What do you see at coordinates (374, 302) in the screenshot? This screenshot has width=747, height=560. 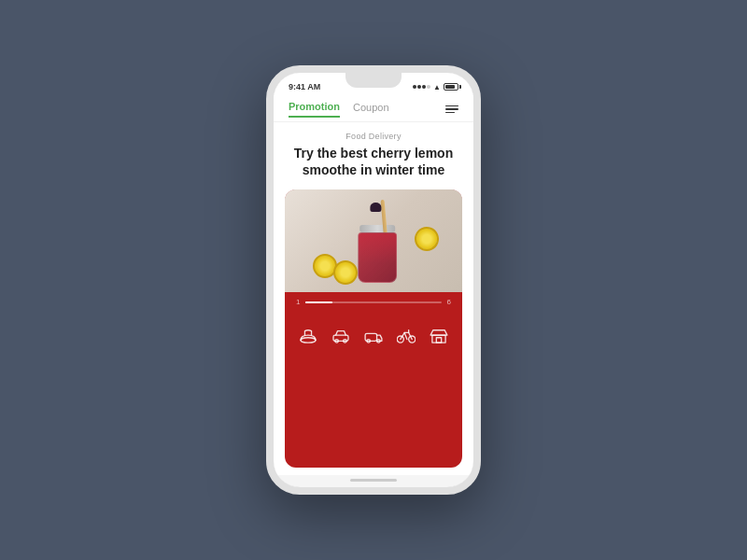 I see `pagination-bar: 1 6` at bounding box center [374, 302].